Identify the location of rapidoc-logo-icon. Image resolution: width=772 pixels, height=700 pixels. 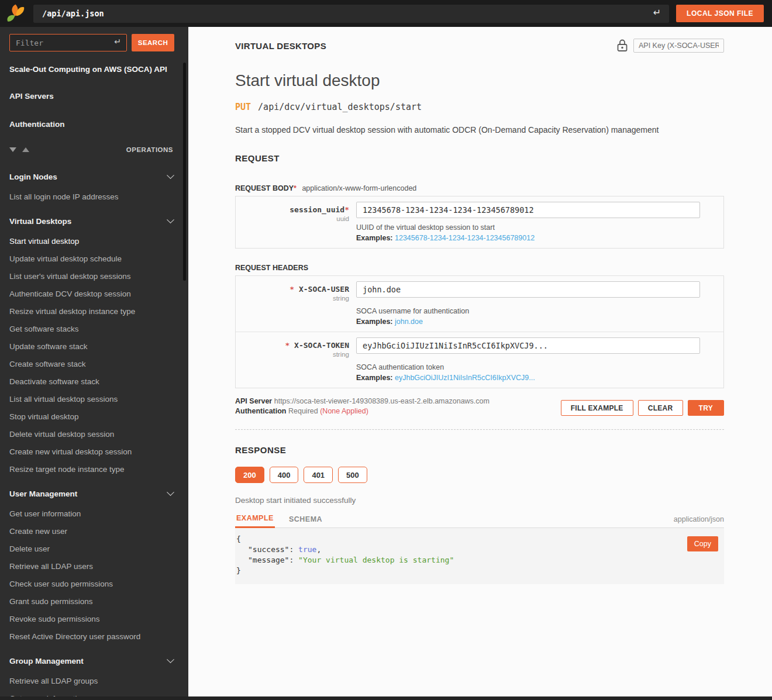
(15, 13).